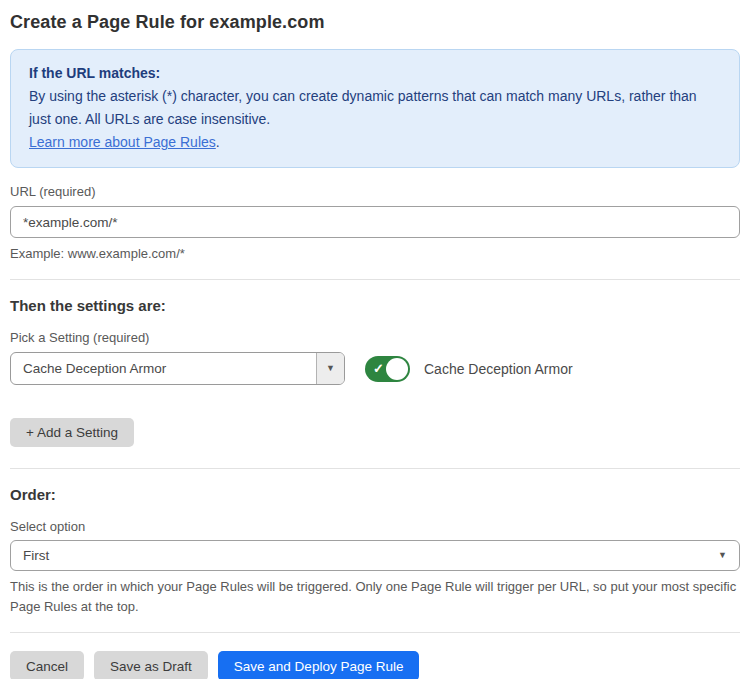 The image size is (750, 679). Describe the element at coordinates (388, 369) in the screenshot. I see `cache-deception-armor-toggle: ✓` at that location.